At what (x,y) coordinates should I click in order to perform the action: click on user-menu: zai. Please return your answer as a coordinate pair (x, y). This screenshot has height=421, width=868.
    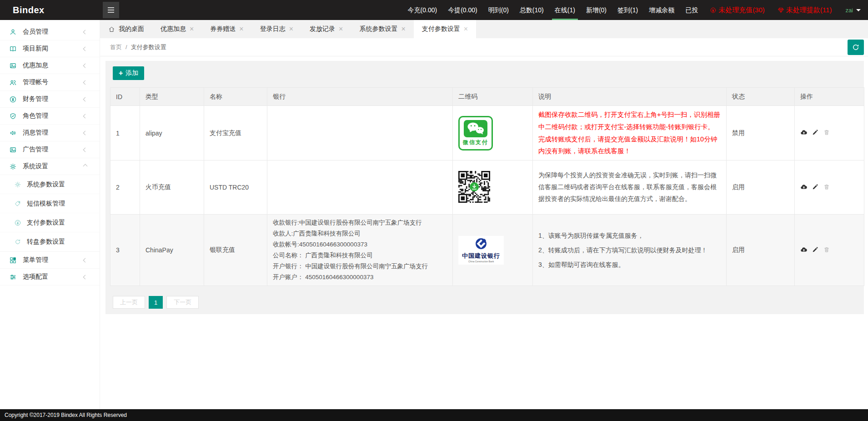
    Looking at the image, I should click on (853, 10).